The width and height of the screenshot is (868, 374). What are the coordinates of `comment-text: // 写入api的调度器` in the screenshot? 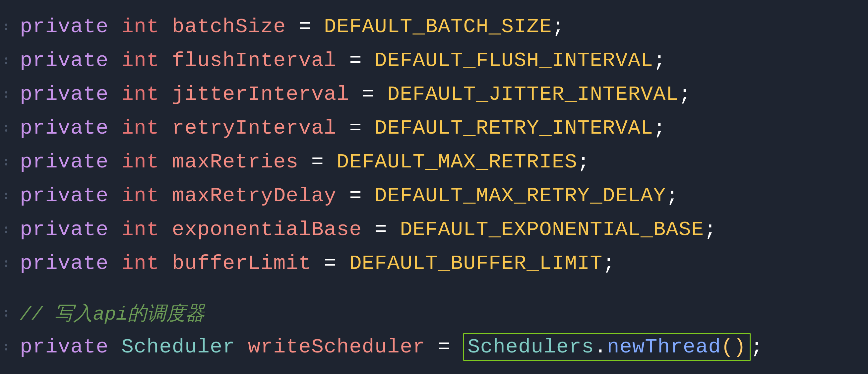 It's located at (112, 313).